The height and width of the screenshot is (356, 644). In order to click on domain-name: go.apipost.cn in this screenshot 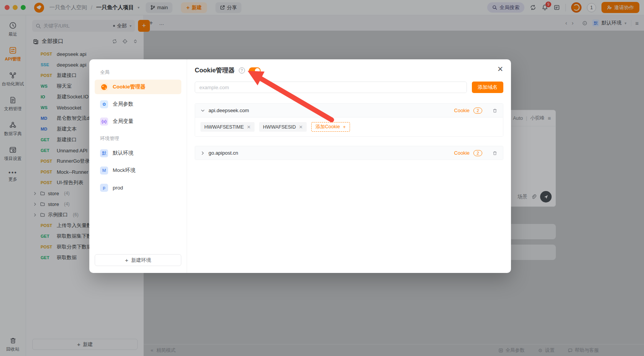, I will do `click(223, 153)`.